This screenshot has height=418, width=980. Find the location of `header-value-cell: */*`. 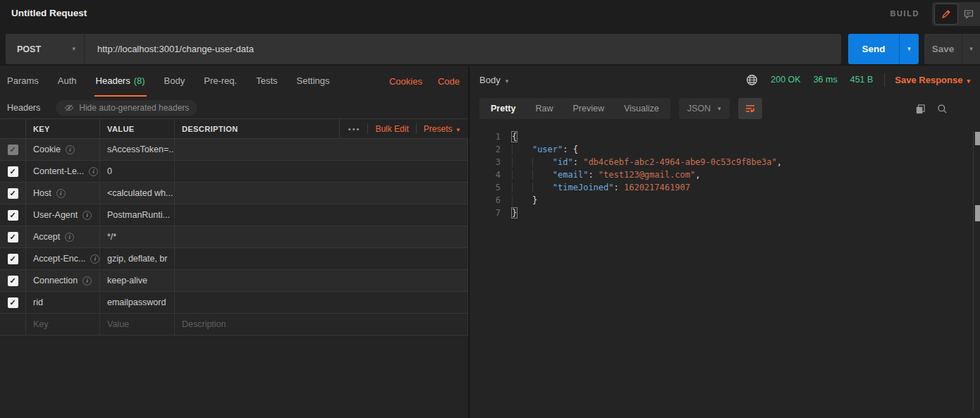

header-value-cell: */* is located at coordinates (137, 237).